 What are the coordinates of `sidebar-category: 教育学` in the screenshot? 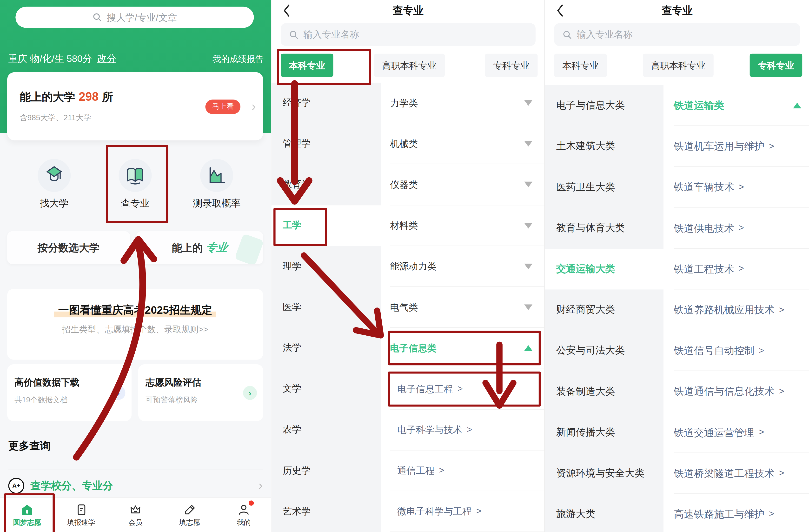 It's located at (326, 185).